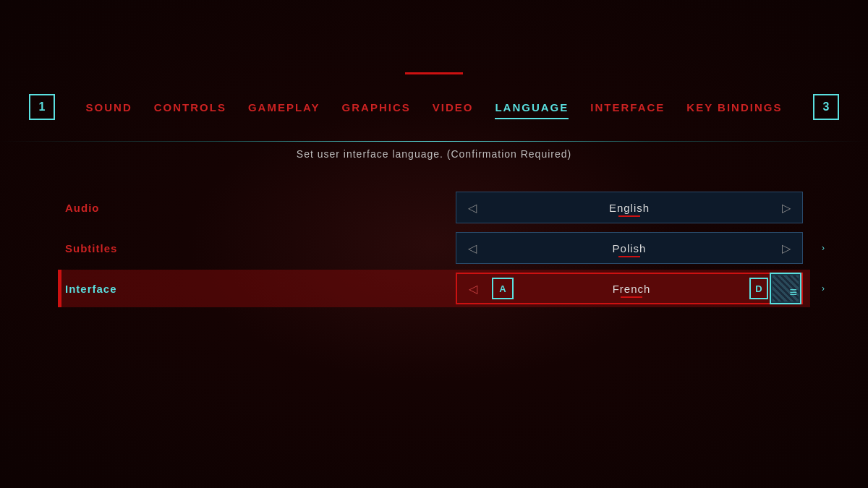 The height and width of the screenshot is (488, 868). Describe the element at coordinates (629, 208) in the screenshot. I see `audio-value: English` at that location.